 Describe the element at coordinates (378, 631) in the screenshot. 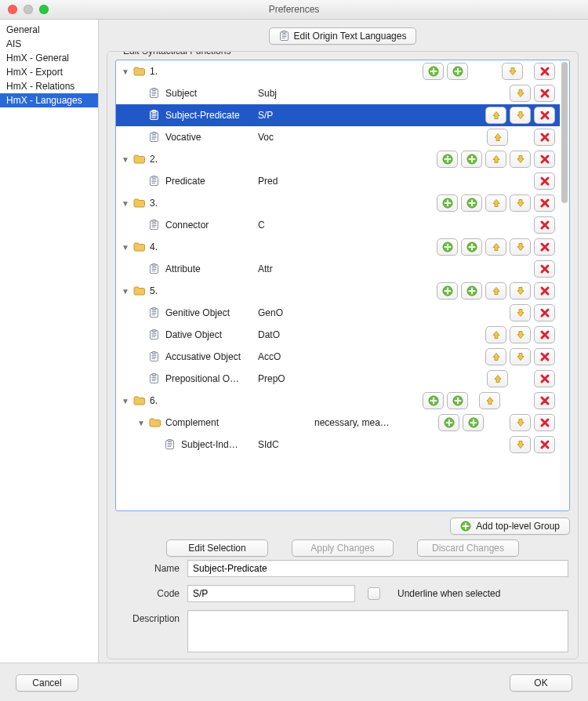

I see `description-field` at that location.